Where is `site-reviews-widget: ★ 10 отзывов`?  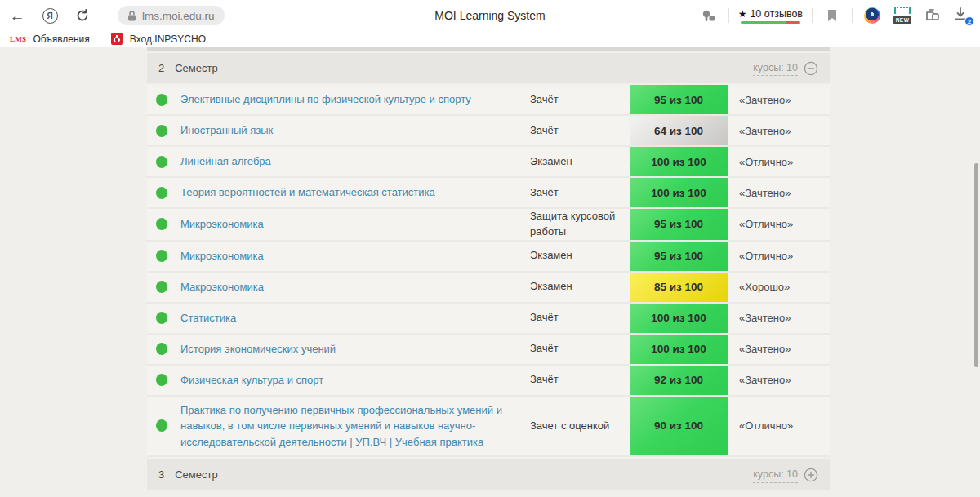 site-reviews-widget: ★ 10 отзывов is located at coordinates (771, 16).